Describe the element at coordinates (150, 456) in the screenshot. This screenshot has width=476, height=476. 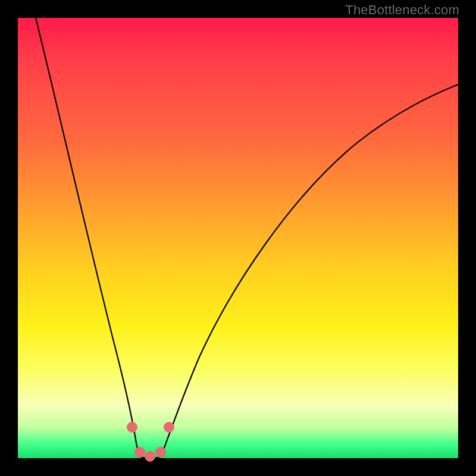
I see `valley-mid-dot` at that location.